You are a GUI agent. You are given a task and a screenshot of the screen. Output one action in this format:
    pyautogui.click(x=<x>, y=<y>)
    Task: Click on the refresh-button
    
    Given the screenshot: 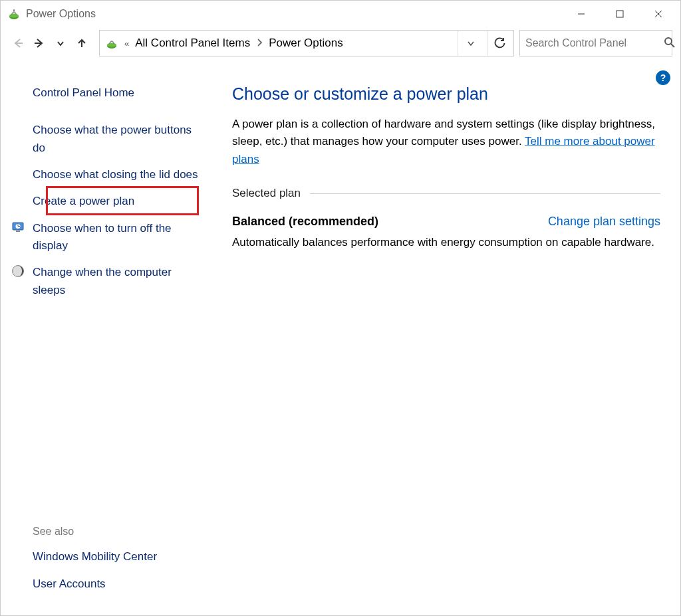 What is the action you would take?
    pyautogui.click(x=499, y=43)
    